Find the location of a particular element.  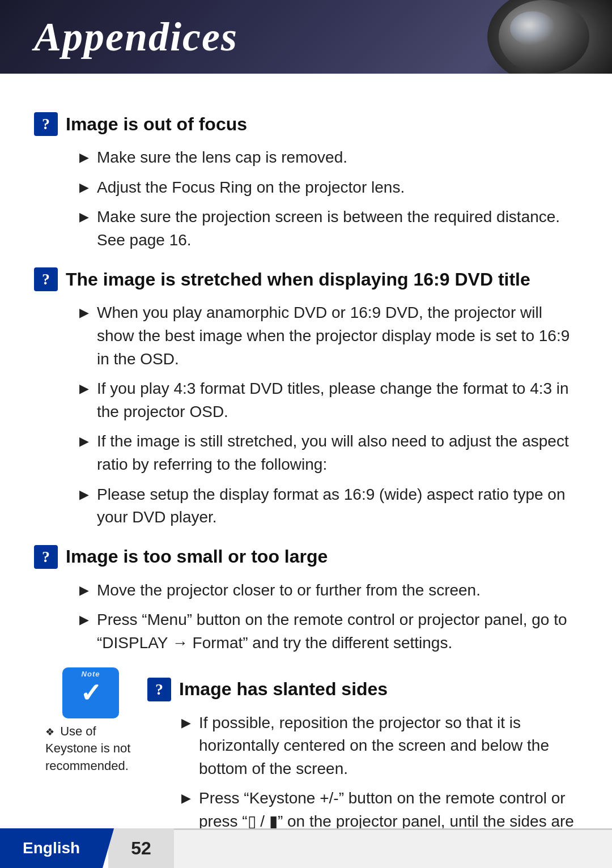

lens-decoration is located at coordinates (550, 37).